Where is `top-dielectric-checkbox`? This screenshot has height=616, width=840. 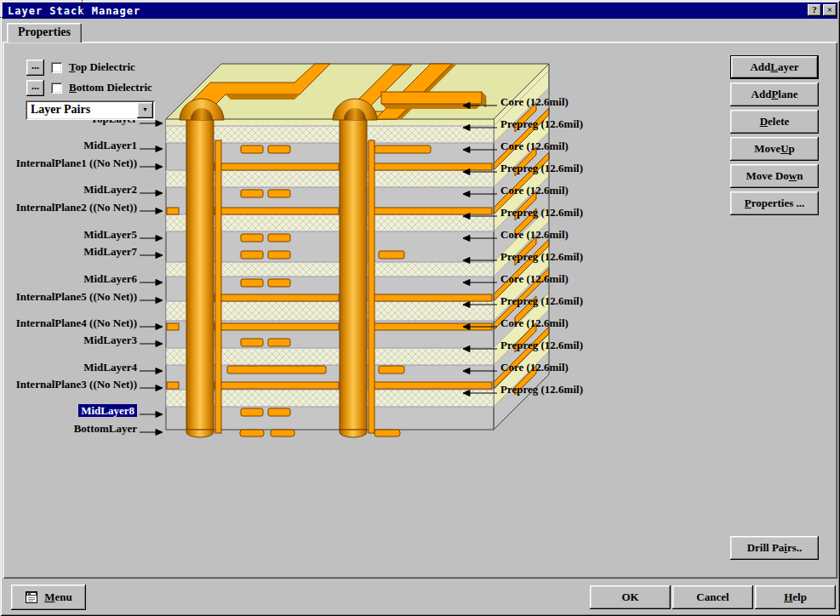
top-dielectric-checkbox is located at coordinates (56, 68).